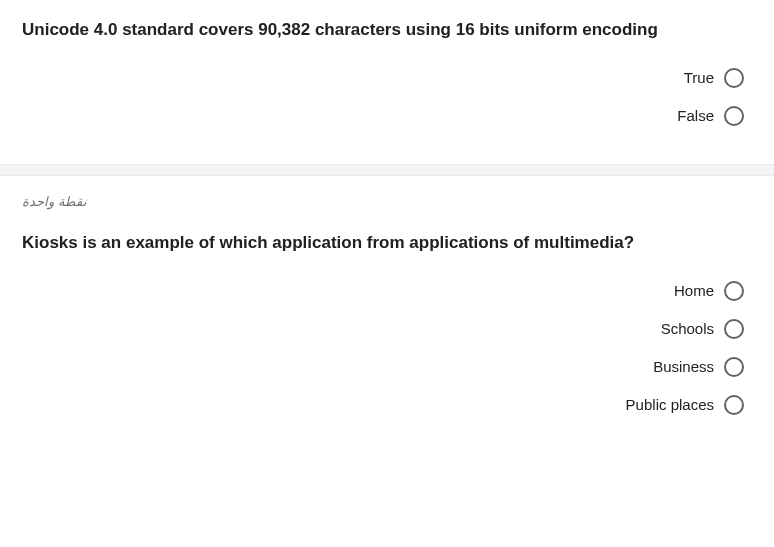 This screenshot has width=774, height=547. I want to click on option-label: Schools, so click(688, 328).